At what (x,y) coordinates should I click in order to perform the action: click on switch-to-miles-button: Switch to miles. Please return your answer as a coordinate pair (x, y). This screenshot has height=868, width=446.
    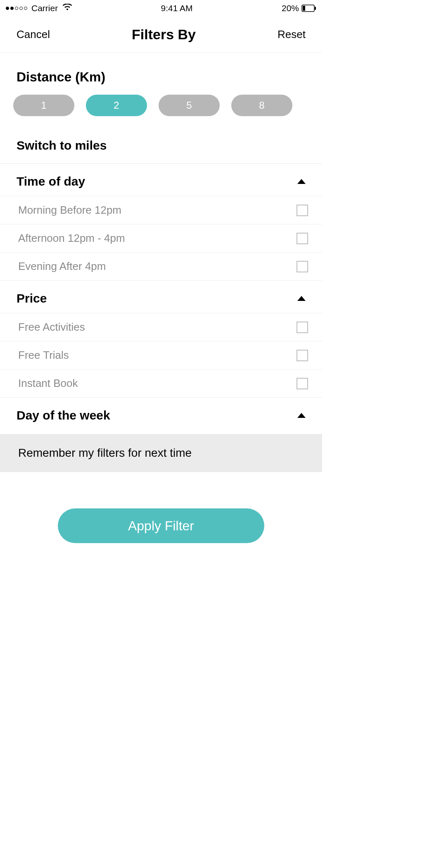
    Looking at the image, I should click on (161, 148).